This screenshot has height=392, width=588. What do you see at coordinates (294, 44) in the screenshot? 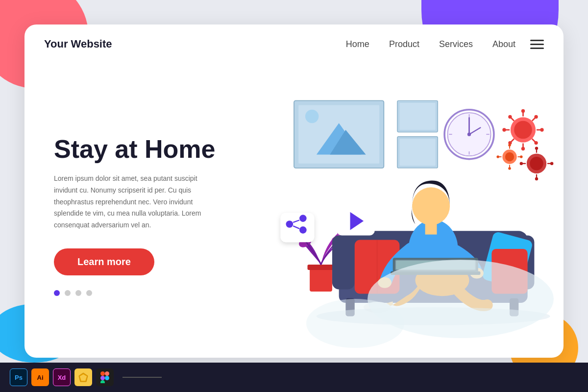
I see `navbar: Your Website Home Product Services About` at bounding box center [294, 44].